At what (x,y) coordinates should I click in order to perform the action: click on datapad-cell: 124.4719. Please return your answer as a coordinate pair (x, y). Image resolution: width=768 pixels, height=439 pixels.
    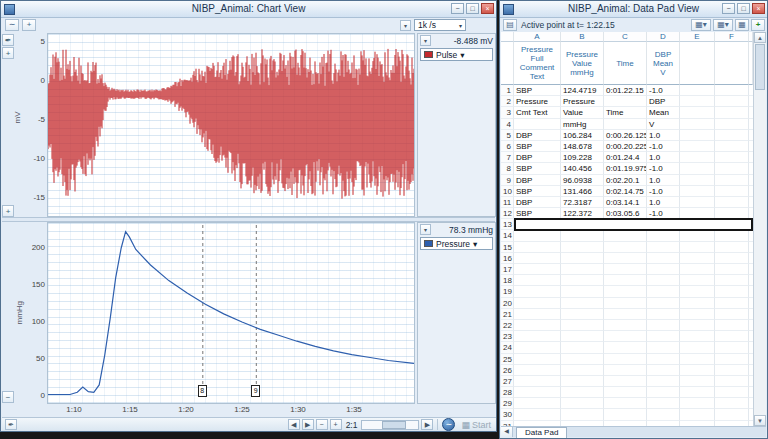
    Looking at the image, I should click on (582, 90).